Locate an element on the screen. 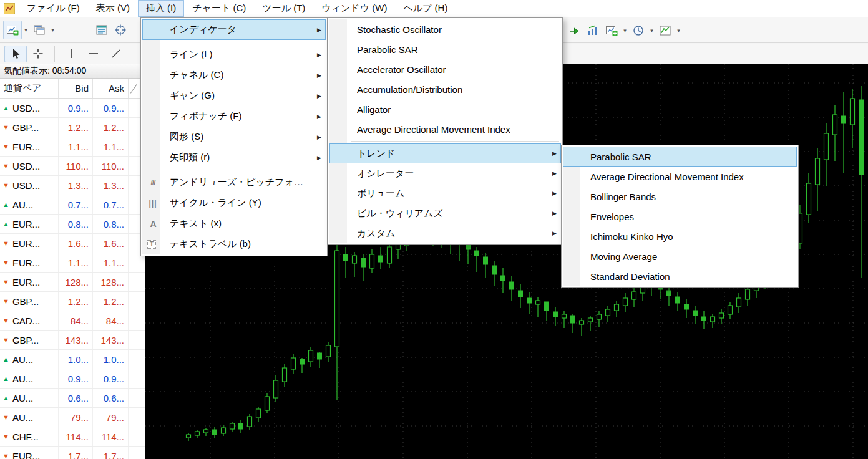  column-header-ask: Ask is located at coordinates (111, 89).